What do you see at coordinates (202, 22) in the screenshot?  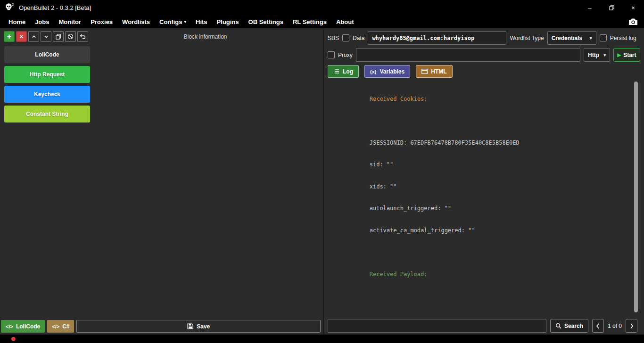 I see `menu-item: Hits` at bounding box center [202, 22].